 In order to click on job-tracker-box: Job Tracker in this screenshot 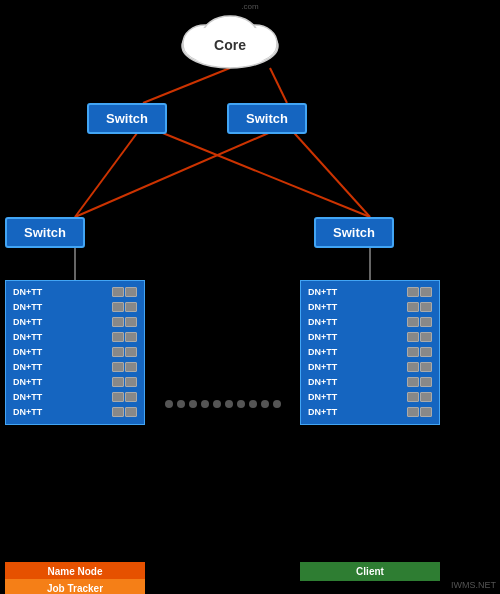, I will do `click(75, 586)`.